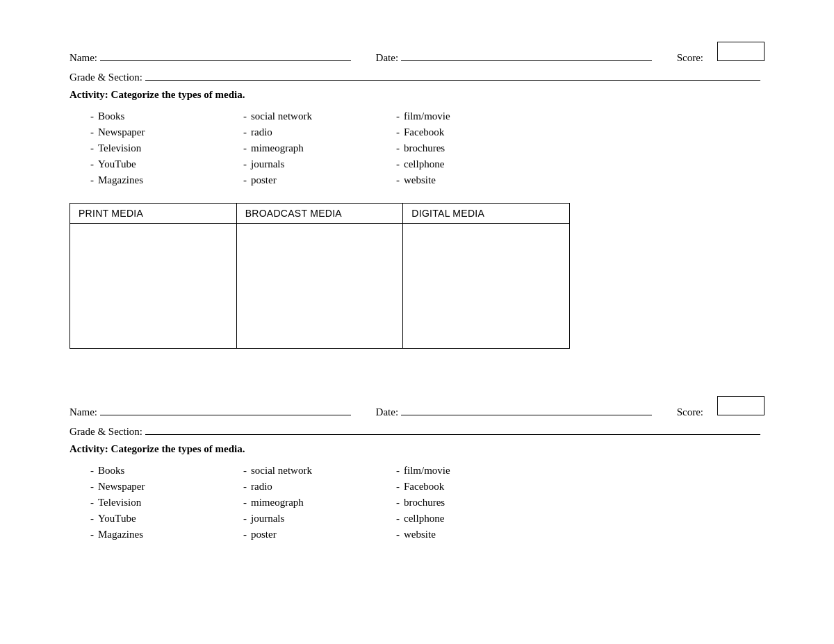 Image resolution: width=834 pixels, height=644 pixels. What do you see at coordinates (417, 407) in the screenshot?
I see `header-row-2: Name: Date: Score:` at bounding box center [417, 407].